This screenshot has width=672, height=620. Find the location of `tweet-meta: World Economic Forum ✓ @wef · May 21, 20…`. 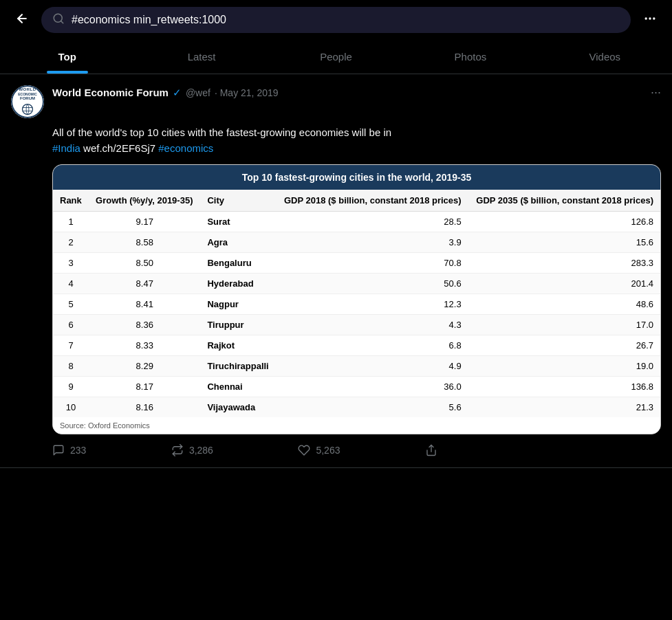

tweet-meta: World Economic Forum ✓ @wef · May 21, 20… is located at coordinates (356, 92).